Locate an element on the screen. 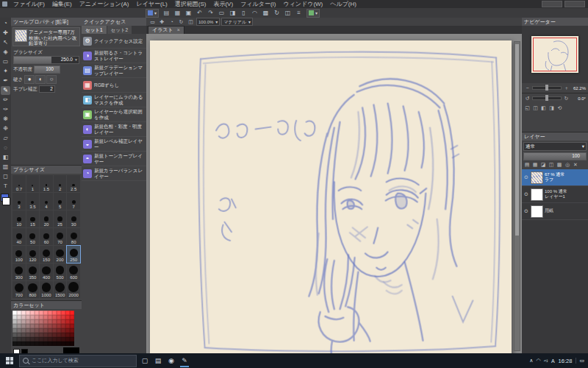  zoom-combo: 100.0%▾ is located at coordinates (208, 22).